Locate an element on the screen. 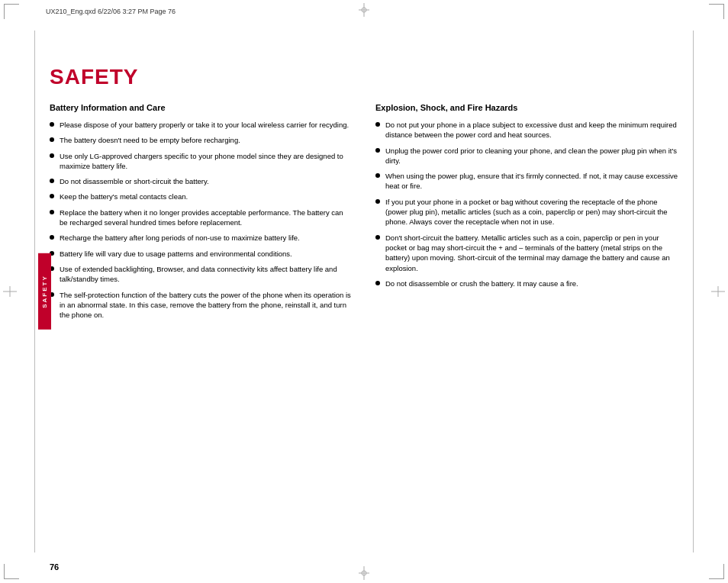  bullet-text: Please dispose of your battery properly … is located at coordinates (205, 125).